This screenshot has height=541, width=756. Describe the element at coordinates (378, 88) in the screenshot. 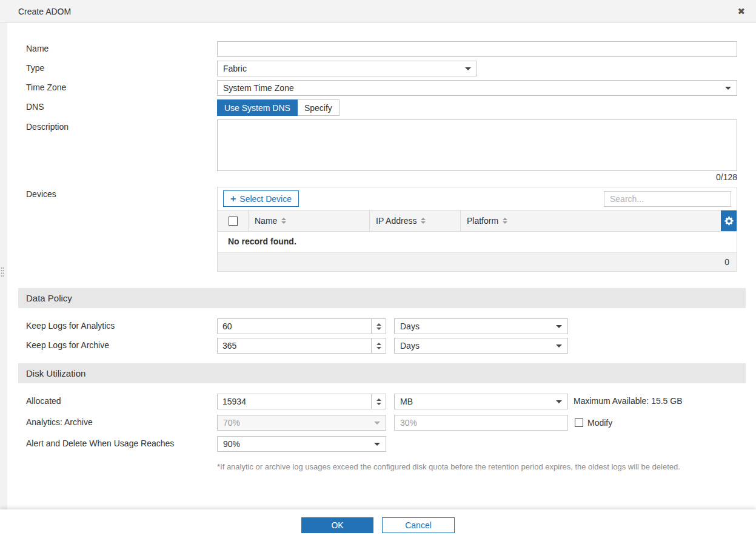

I see `time-zone-row: Time Zone System Time Zone` at that location.